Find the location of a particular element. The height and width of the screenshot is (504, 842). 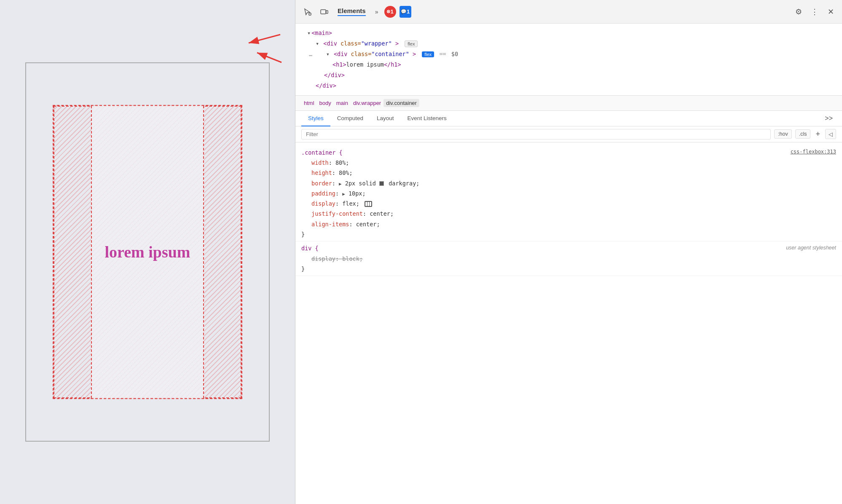

equals-sign: == is located at coordinates (442, 54).